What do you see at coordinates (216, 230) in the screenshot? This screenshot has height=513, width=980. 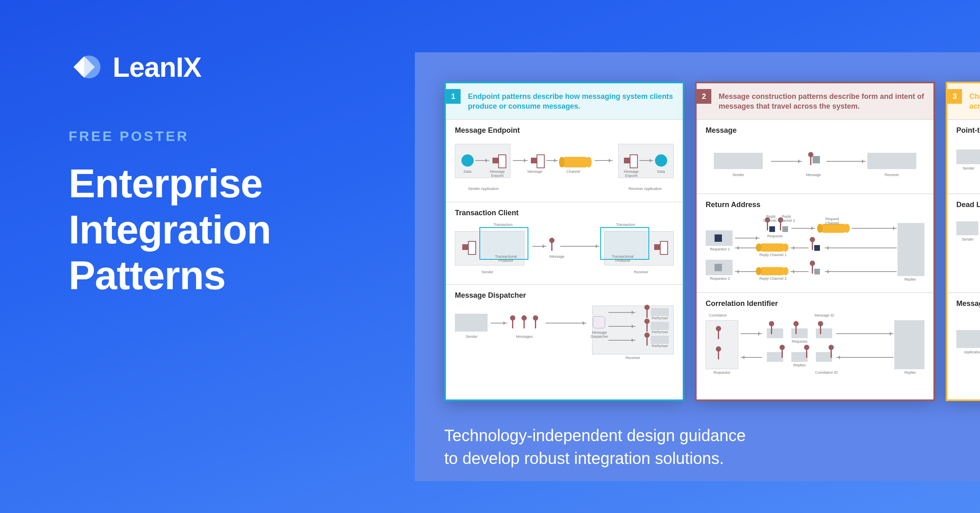 I see `title-line-2: Integration` at bounding box center [216, 230].